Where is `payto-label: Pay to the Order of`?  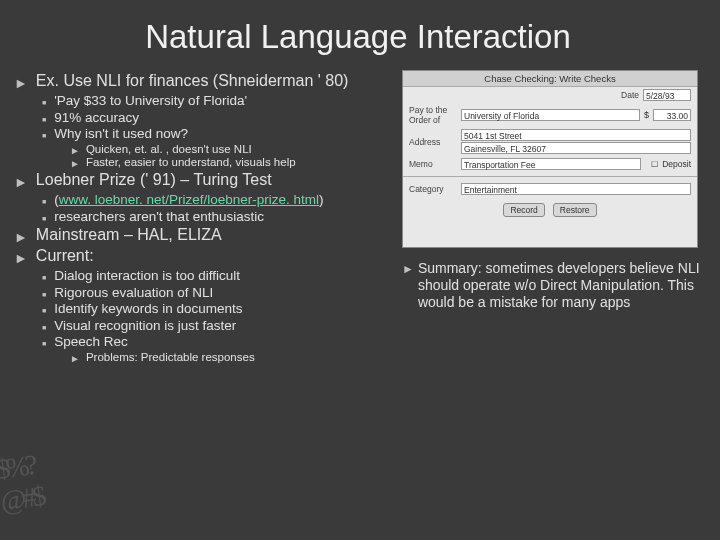
payto-label: Pay to the Order of is located at coordinates (433, 115).